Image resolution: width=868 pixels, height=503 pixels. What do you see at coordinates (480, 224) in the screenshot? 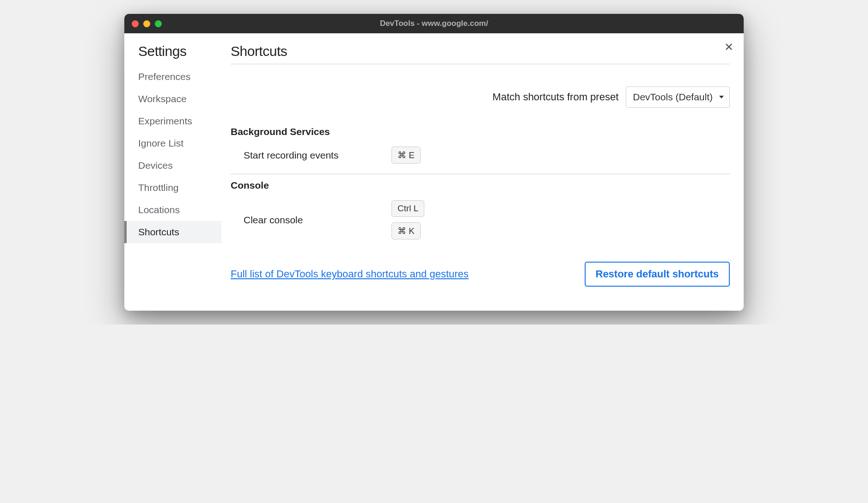
I see `shortcut-row: Clear console Ctrl L ⌘ K` at bounding box center [480, 224].